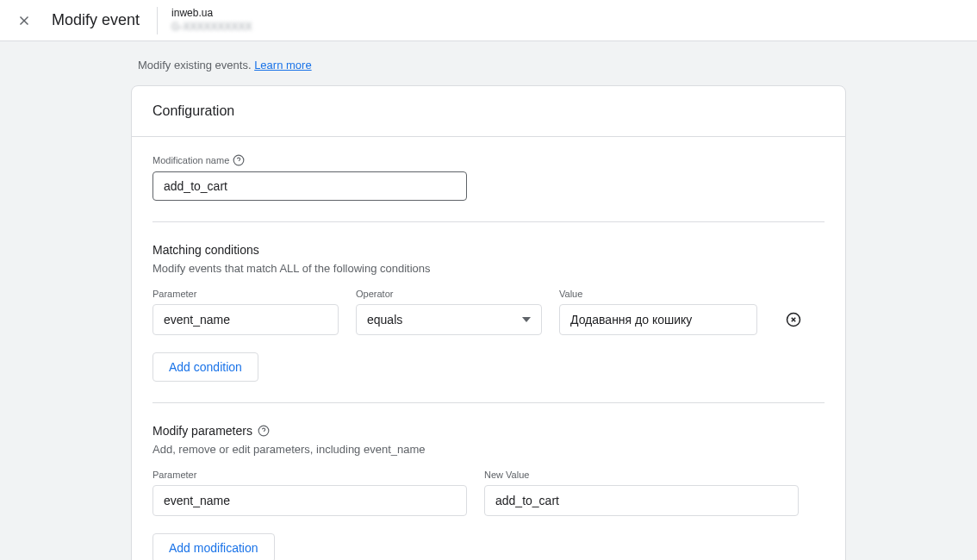  What do you see at coordinates (641, 475) in the screenshot?
I see `modify-new-value-label: New Value` at bounding box center [641, 475].